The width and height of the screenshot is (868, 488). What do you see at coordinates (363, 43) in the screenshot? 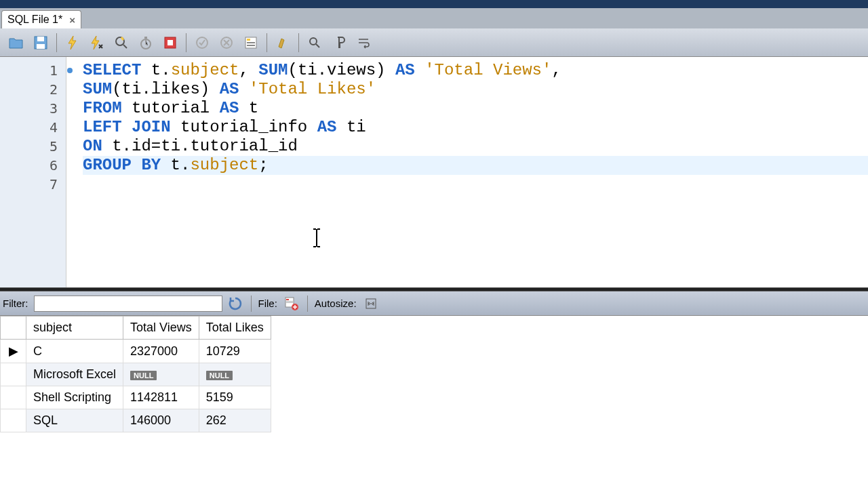
I see `wrap-icon` at bounding box center [363, 43].